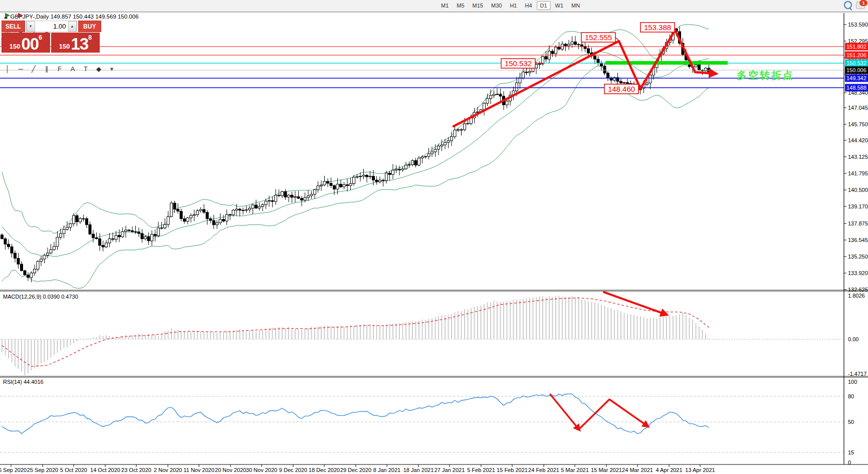 The height and width of the screenshot is (474, 868). Describe the element at coordinates (575, 470) in the screenshot. I see `date-axis-label: 5 Mar 2021` at that location.